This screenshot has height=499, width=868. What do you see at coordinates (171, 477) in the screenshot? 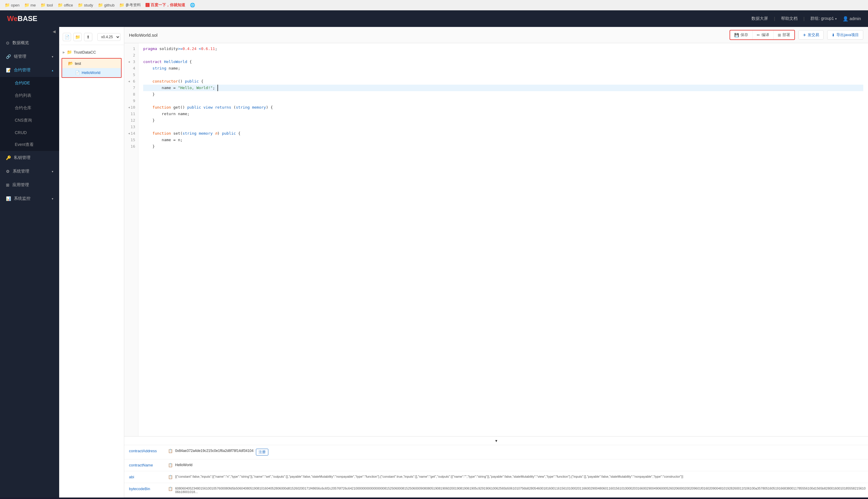
I see `copy-icon3: 📋` at bounding box center [171, 477].